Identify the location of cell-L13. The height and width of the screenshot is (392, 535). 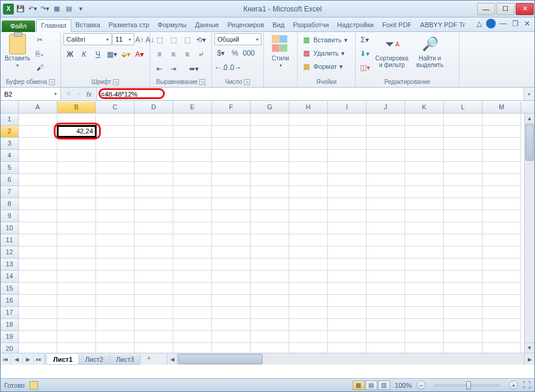
(463, 265).